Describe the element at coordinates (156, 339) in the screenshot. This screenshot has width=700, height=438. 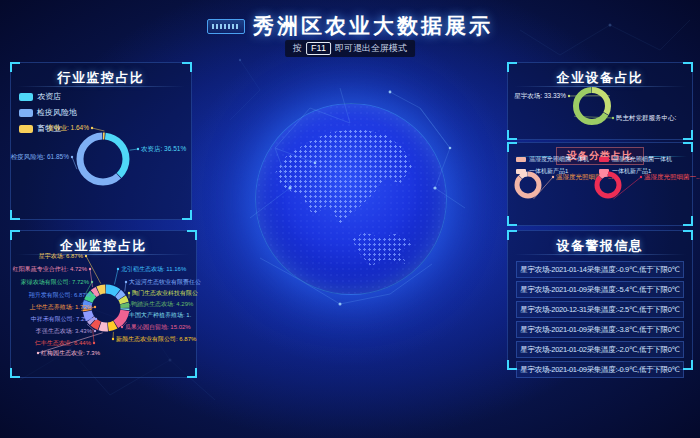
I see `pie-label: 新颜生态农业有限公司: 6.87%` at that location.